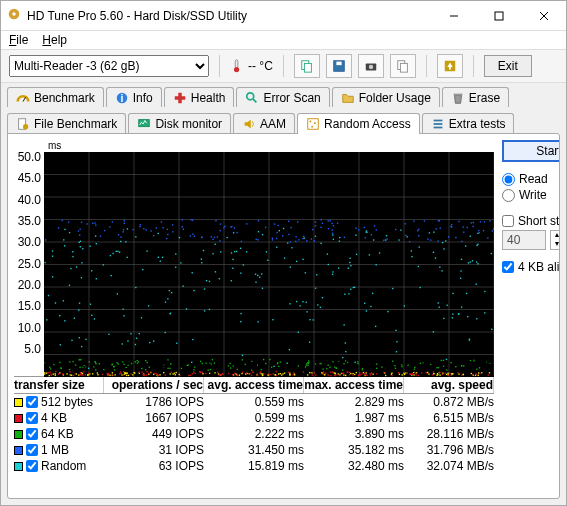  What do you see at coordinates (254, 385) in the screenshot?
I see `table-header: transfer size operations / sec avg. acce…` at bounding box center [254, 385].